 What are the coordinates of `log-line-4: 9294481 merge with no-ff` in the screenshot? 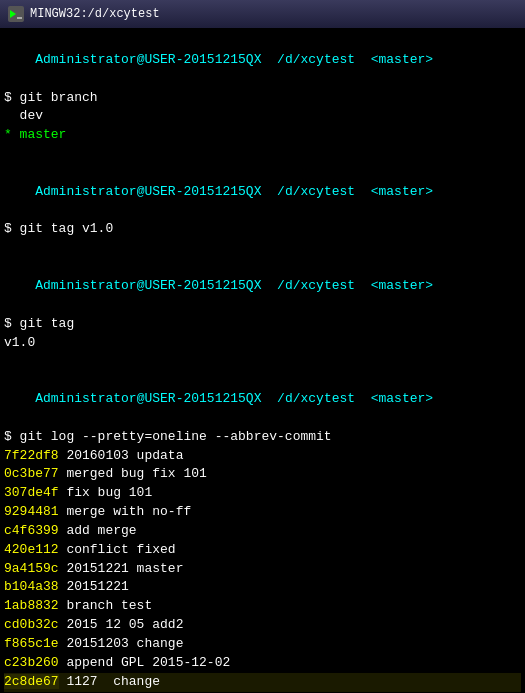 It's located at (262, 512).